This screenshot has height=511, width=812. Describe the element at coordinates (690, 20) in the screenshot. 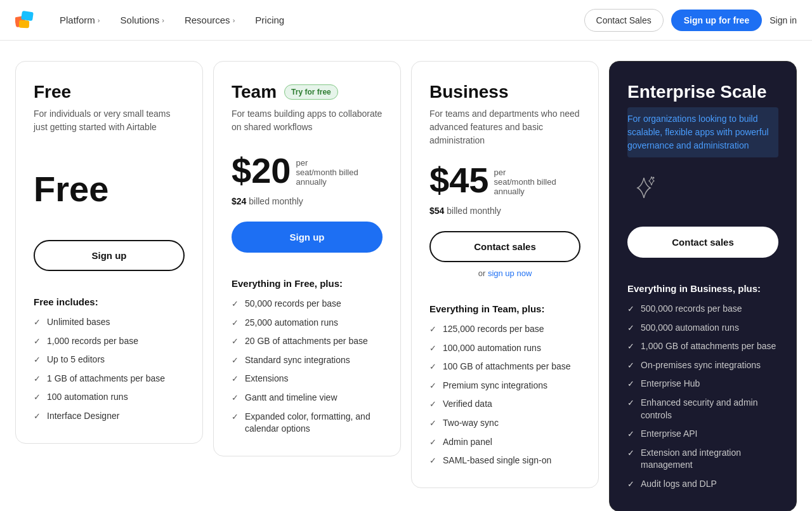

I see `nav-actions: Contact Sales Sign up for free Sign in` at that location.